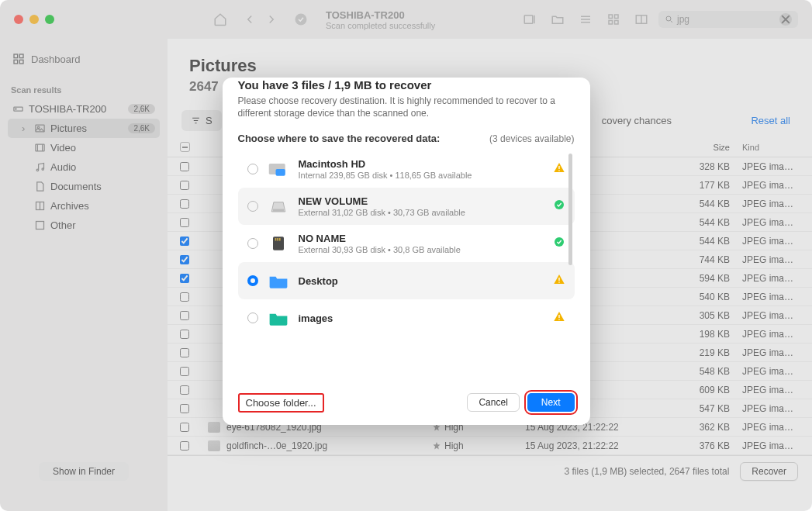 This screenshot has height=511, width=812. What do you see at coordinates (421, 202) in the screenshot?
I see `device-name: NEW VOLUME` at bounding box center [421, 202].